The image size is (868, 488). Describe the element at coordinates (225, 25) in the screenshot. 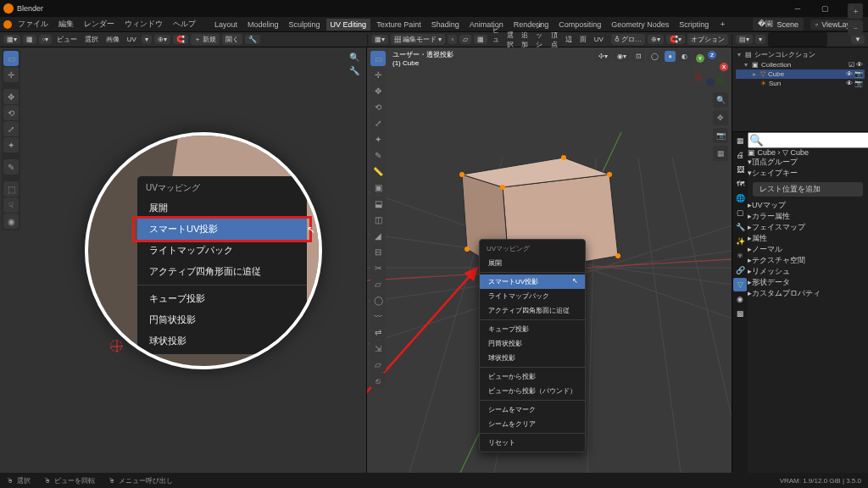

I see `workspace-tab: Layout` at that location.